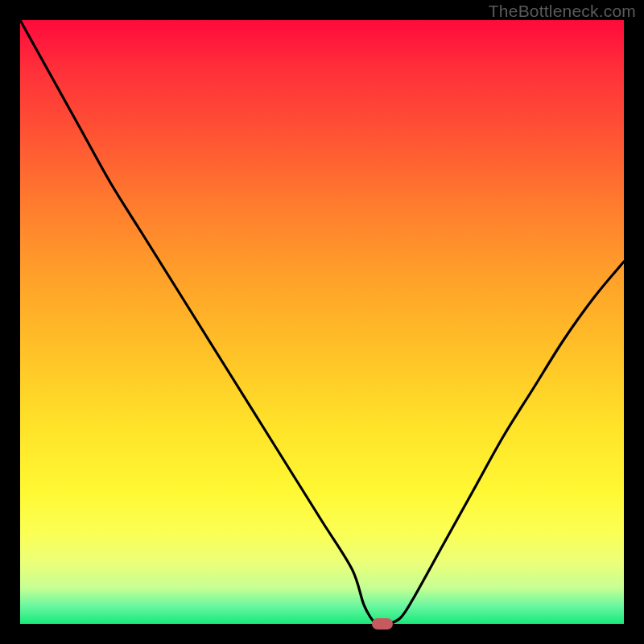 This screenshot has width=644, height=644. I want to click on watermark-text: TheBottleneck.com, so click(562, 11).